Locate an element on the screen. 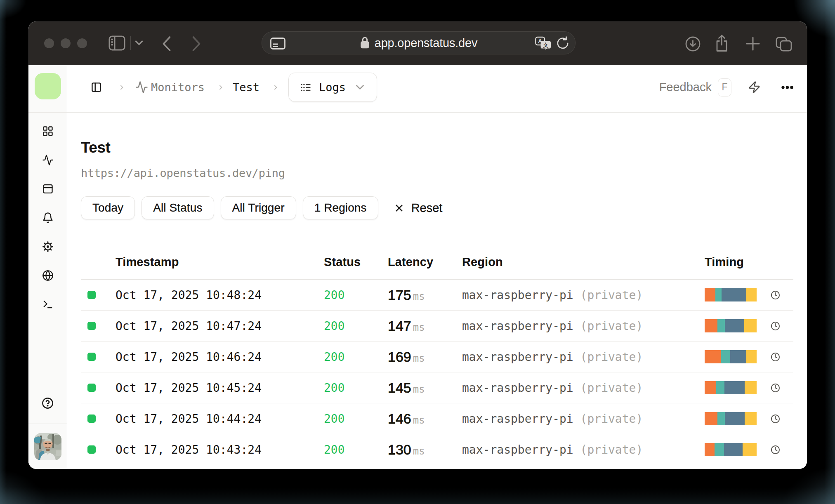 The image size is (835, 504). reload-icon is located at coordinates (563, 43).